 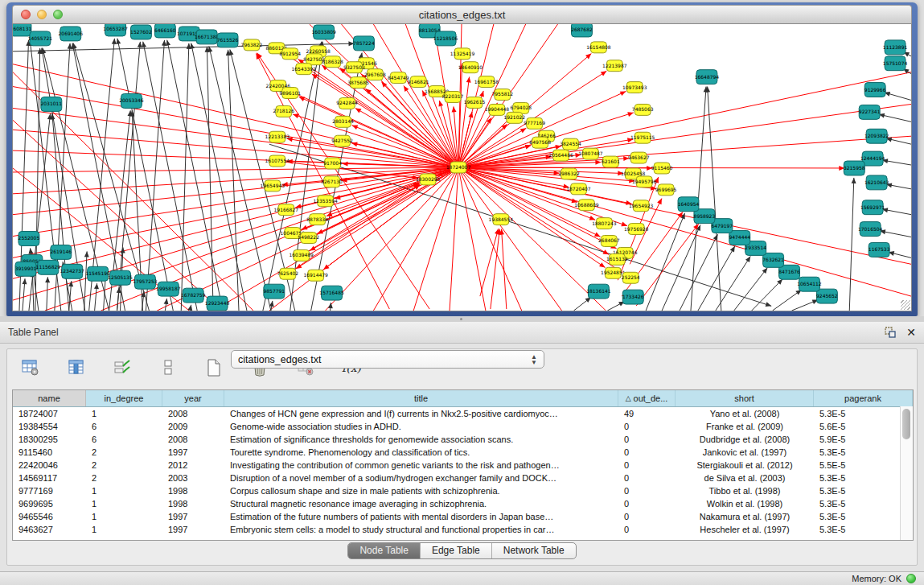 I want to click on table-selector-value: citations_edges.txt, so click(x=280, y=360).